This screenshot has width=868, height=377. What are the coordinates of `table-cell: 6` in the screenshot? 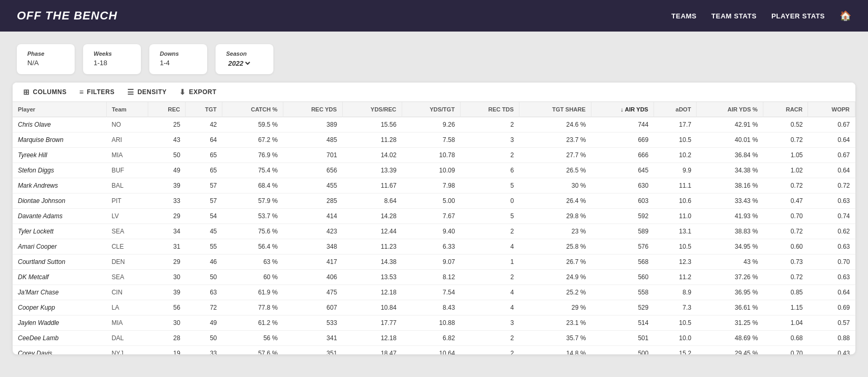 It's located at (489, 170).